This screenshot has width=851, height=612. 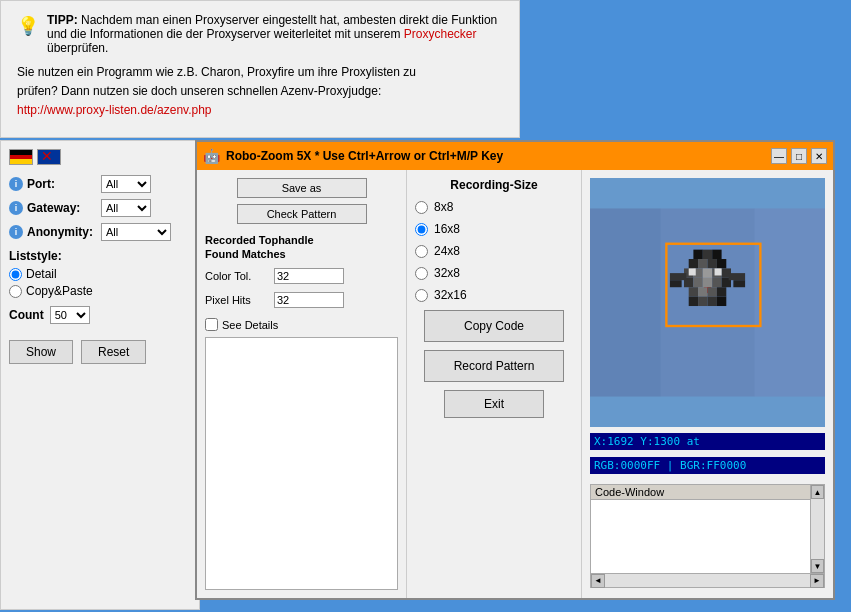 What do you see at coordinates (28, 26) in the screenshot?
I see `tip-icon: 💡` at bounding box center [28, 26].